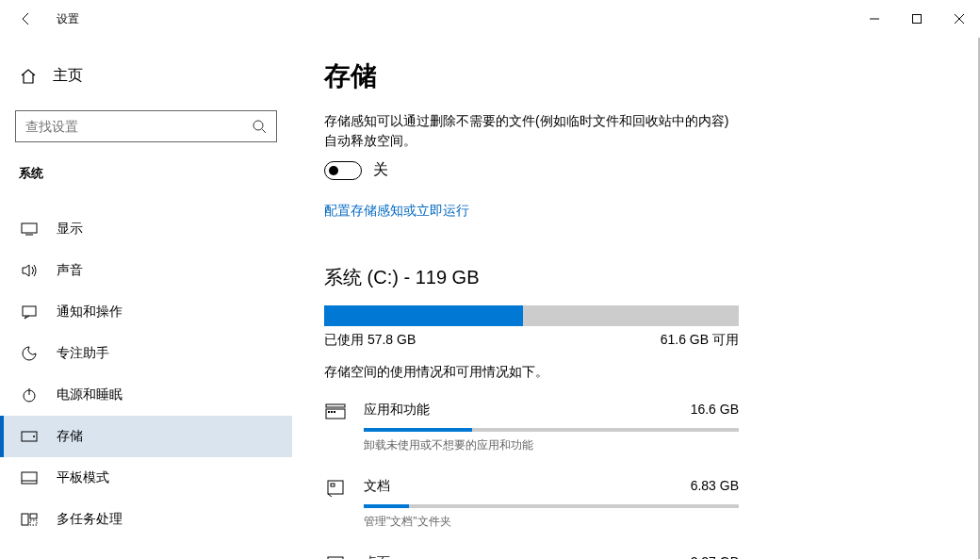  I want to click on search-input-wrap, so click(146, 126).